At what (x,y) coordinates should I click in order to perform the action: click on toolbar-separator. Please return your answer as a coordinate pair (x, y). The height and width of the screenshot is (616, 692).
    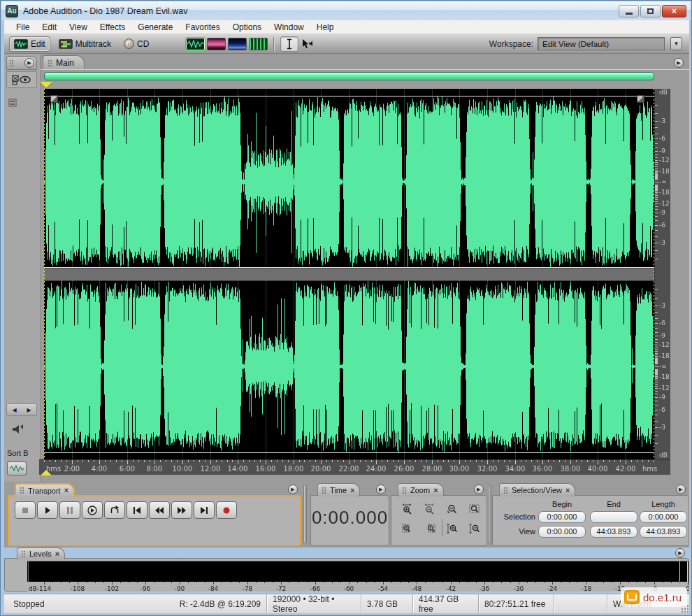
    Looking at the image, I should click on (274, 44).